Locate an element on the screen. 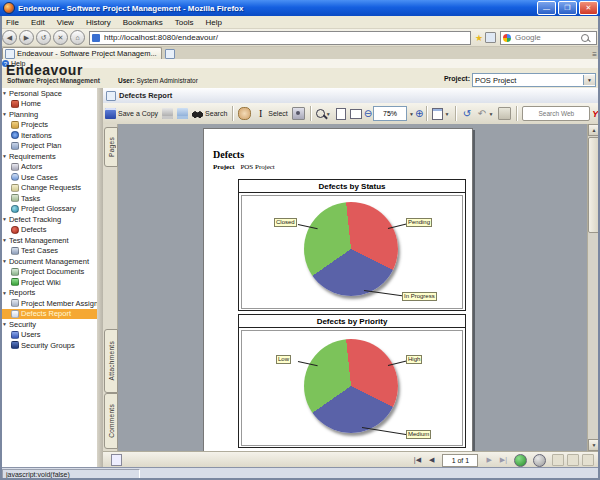  sidebar-item-security-groups: Security Groups is located at coordinates (48, 346).